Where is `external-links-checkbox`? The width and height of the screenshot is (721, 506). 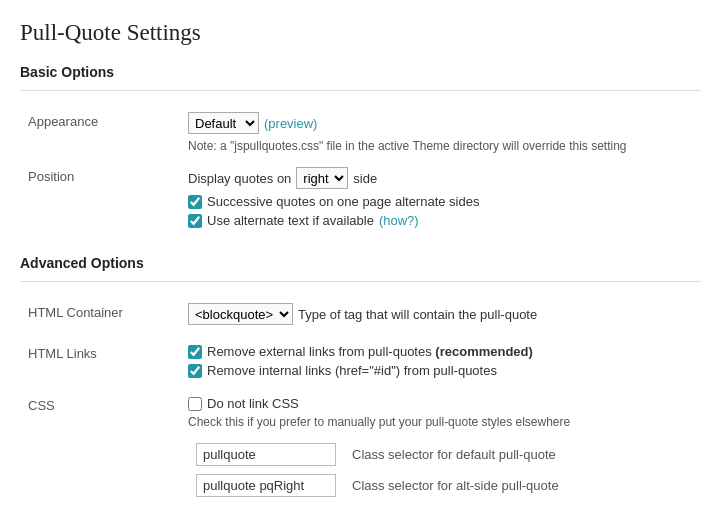 external-links-checkbox is located at coordinates (195, 352).